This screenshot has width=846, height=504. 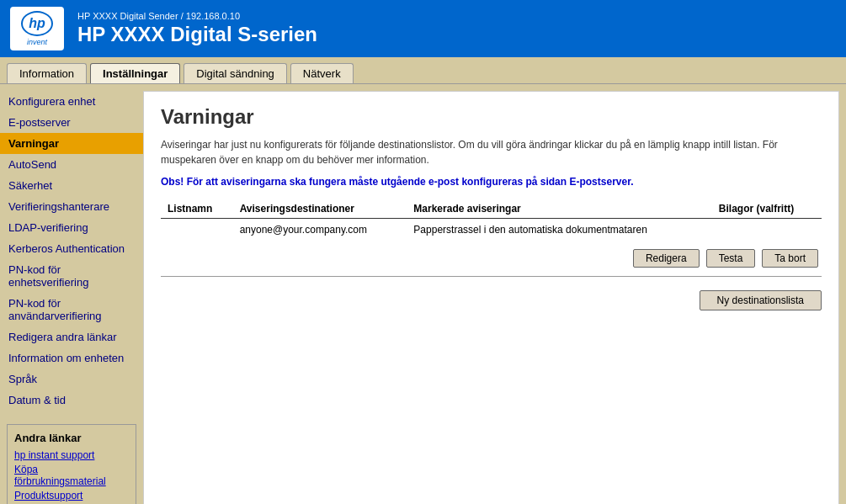 What do you see at coordinates (492, 182) in the screenshot?
I see `notice-text: Obs! För att aviseringarna ska fungera m…` at bounding box center [492, 182].